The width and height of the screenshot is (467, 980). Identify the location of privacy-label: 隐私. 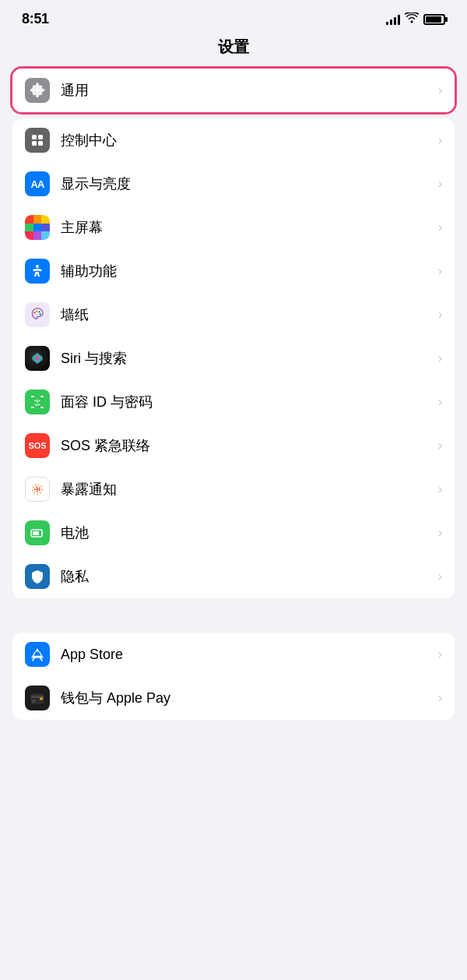
(248, 576).